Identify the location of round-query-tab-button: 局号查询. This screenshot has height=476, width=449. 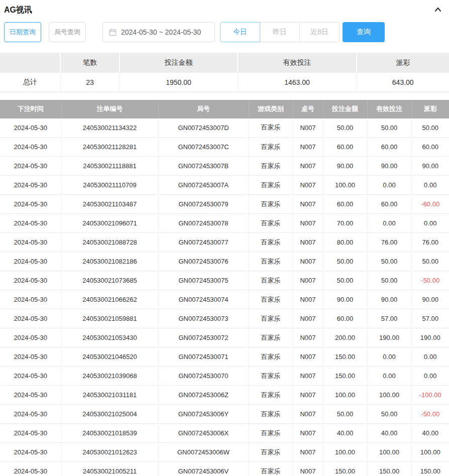
(67, 32).